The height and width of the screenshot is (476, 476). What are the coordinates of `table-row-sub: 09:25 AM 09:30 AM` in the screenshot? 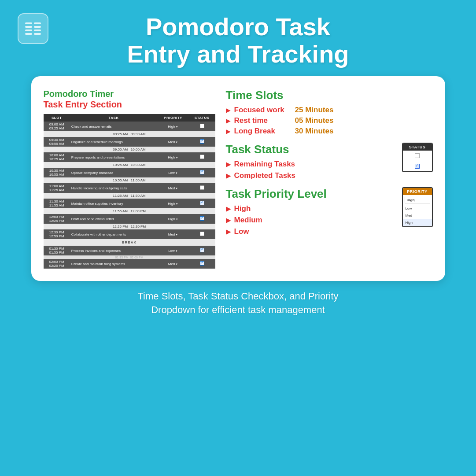 It's located at (129, 134).